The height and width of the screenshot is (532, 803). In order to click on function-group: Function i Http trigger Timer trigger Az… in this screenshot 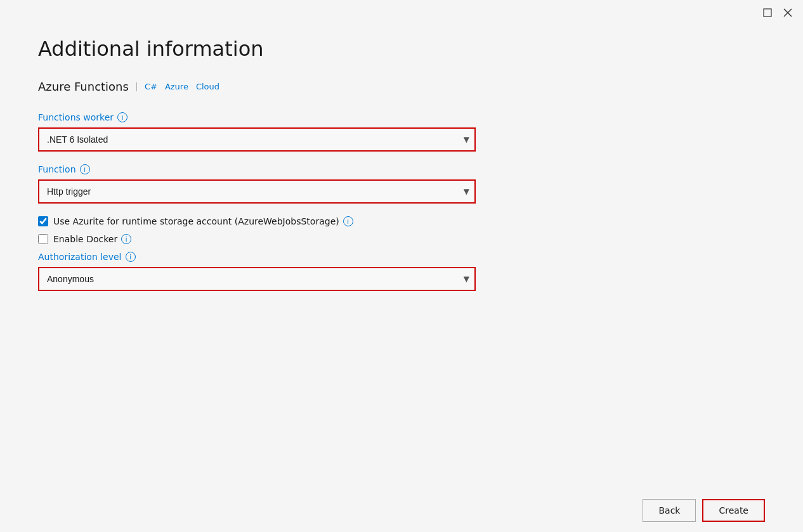, I will do `click(402, 184)`.